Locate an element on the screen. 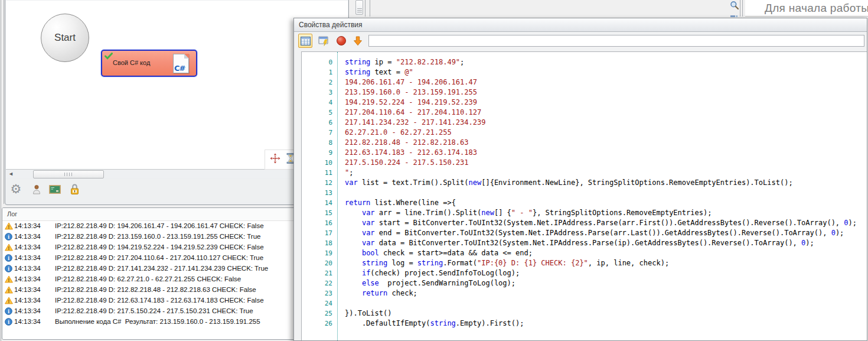  code-line: 23 return check; is located at coordinates (585, 293).